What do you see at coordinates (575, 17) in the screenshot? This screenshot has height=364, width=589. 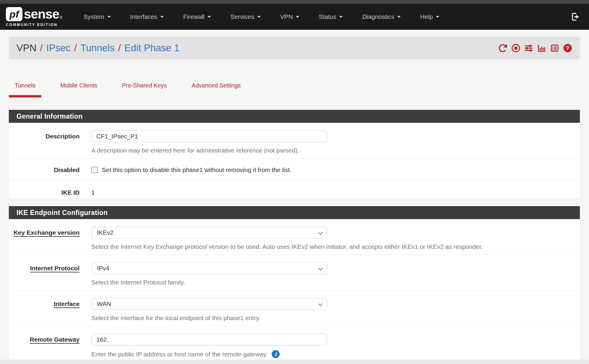 I see `sign-out-icon` at bounding box center [575, 17].